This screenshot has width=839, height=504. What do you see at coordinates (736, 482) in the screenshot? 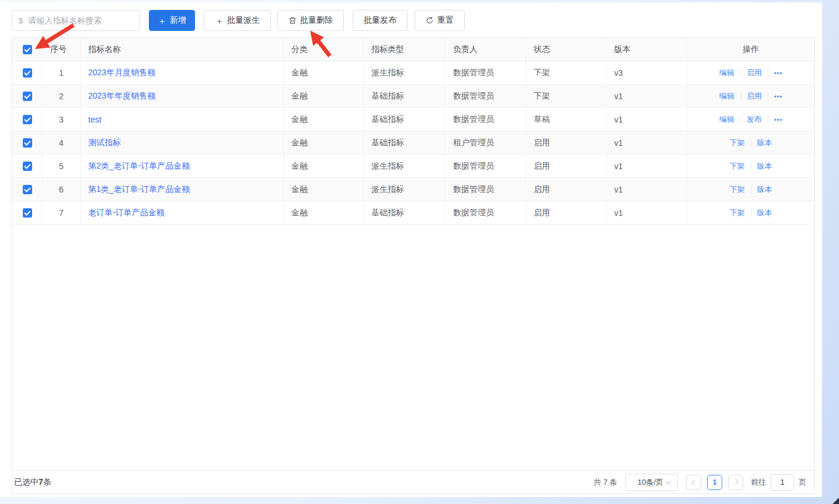
I see `next-page-button` at bounding box center [736, 482].